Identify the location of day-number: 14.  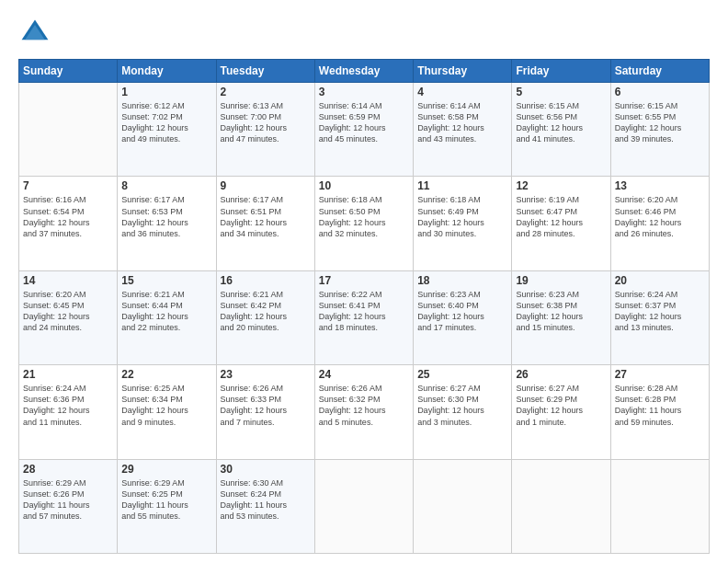
(68, 281).